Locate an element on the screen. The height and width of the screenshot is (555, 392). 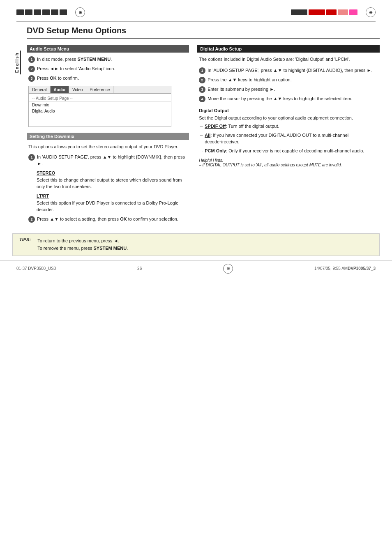
top-divider is located at coordinates (196, 21).